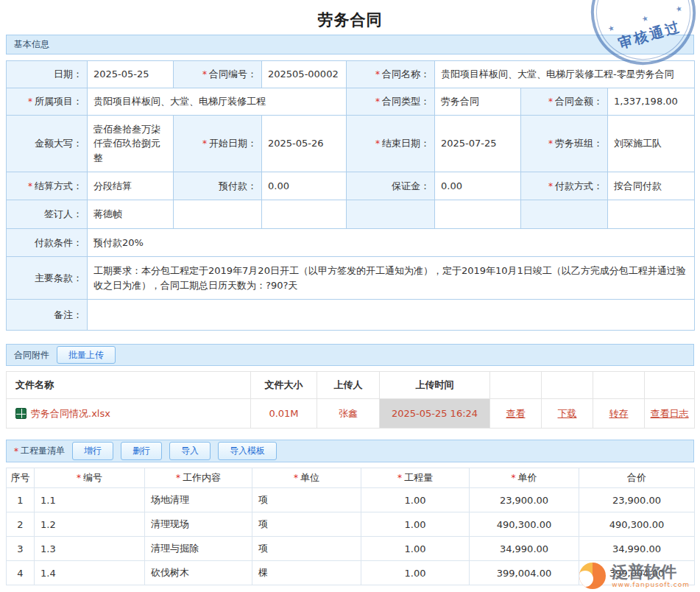 The height and width of the screenshot is (592, 700). What do you see at coordinates (406, 143) in the screenshot?
I see `field-label-text: 结束日期：` at bounding box center [406, 143].